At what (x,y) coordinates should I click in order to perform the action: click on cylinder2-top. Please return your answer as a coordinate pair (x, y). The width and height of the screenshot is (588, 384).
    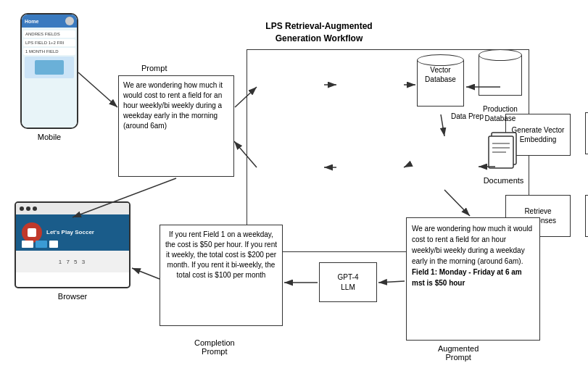
    Looking at the image, I should click on (500, 55).